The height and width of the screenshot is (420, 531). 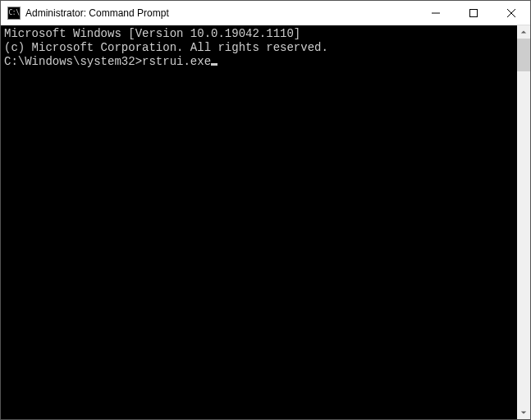 I want to click on chevron-up-icon, so click(x=524, y=32).